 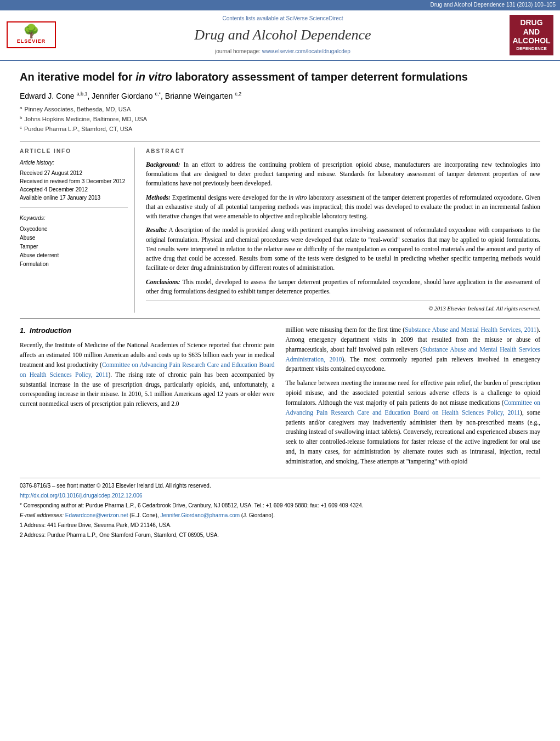 I want to click on body-left-column: 1. Introduction Recently, the Institute …, so click(x=147, y=398).